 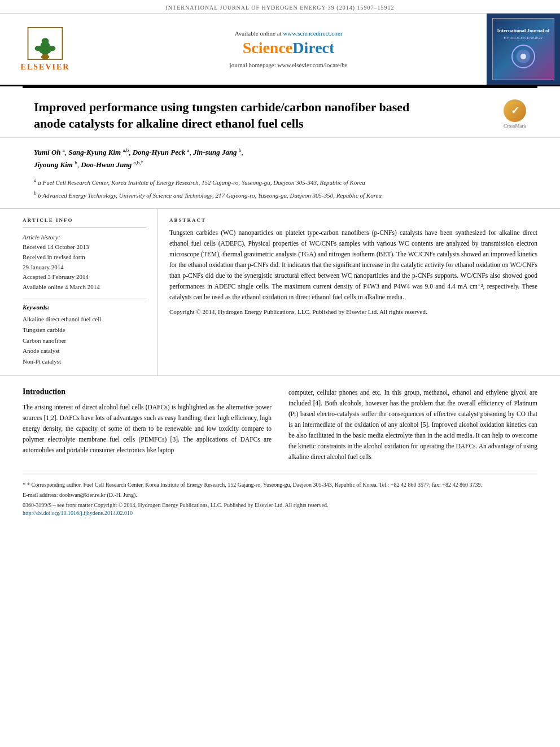 I want to click on crossmark-label: CrossMark, so click(x=515, y=126).